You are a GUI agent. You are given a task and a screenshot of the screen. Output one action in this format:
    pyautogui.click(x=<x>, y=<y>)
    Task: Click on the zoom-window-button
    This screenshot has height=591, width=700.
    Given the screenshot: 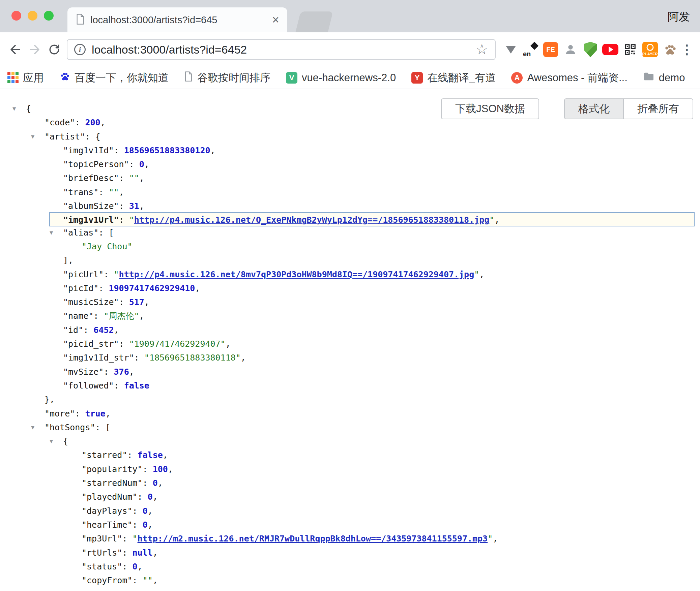 What is the action you would take?
    pyautogui.click(x=49, y=15)
    